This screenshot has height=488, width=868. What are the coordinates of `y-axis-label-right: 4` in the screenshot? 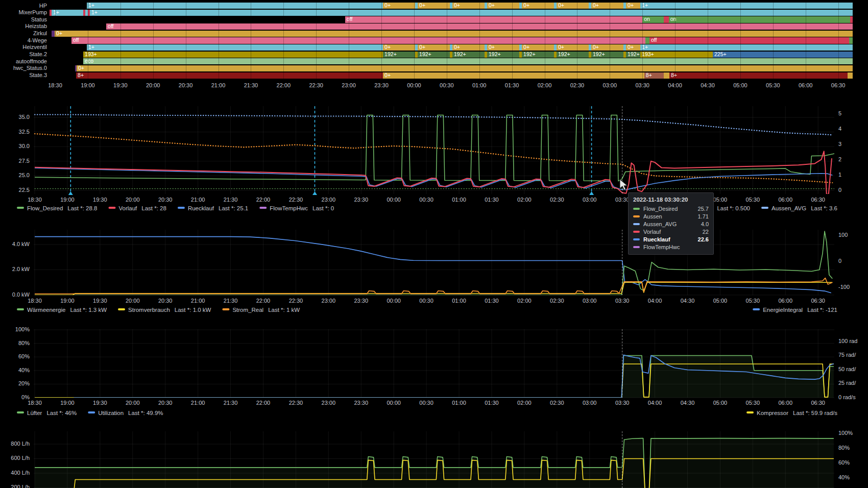 It's located at (840, 129).